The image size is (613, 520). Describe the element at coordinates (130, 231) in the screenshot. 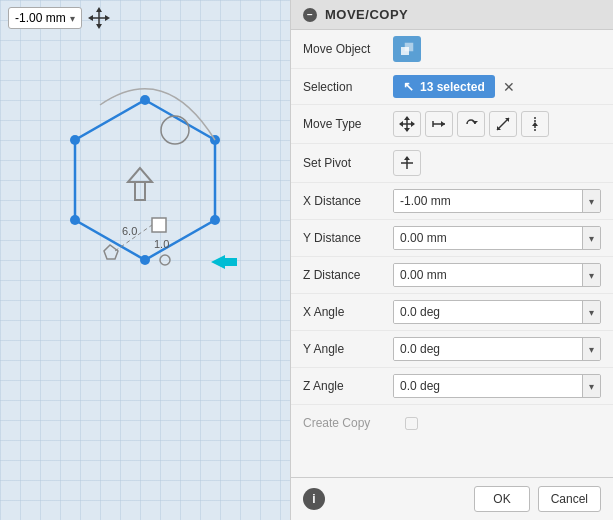

I see `svg-text: 6.0` at that location.